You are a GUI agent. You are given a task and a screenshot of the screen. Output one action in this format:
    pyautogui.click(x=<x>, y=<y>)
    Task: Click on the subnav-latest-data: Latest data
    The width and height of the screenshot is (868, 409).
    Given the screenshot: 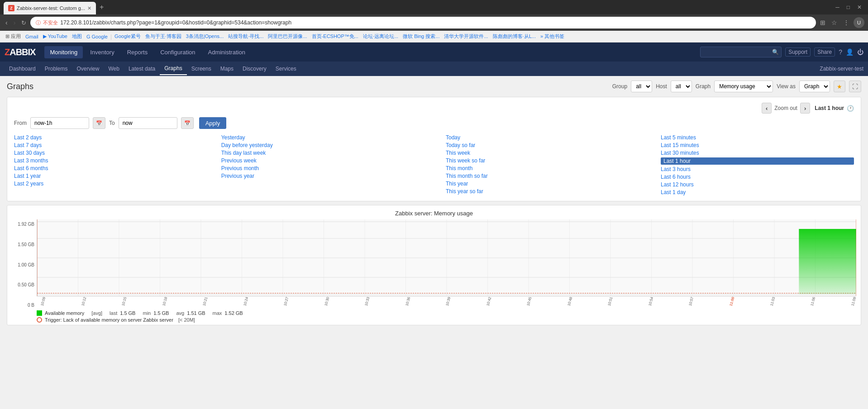 What is the action you would take?
    pyautogui.click(x=142, y=69)
    